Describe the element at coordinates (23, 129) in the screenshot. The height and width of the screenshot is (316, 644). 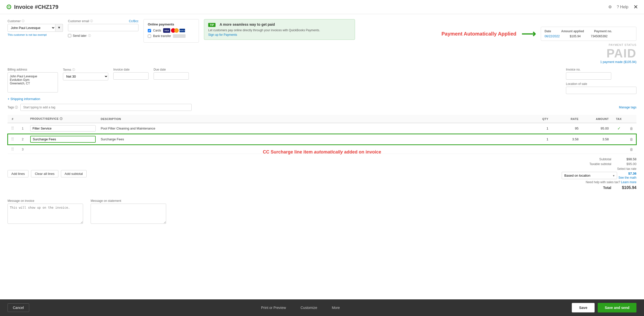
I see `row-number: 1` at that location.